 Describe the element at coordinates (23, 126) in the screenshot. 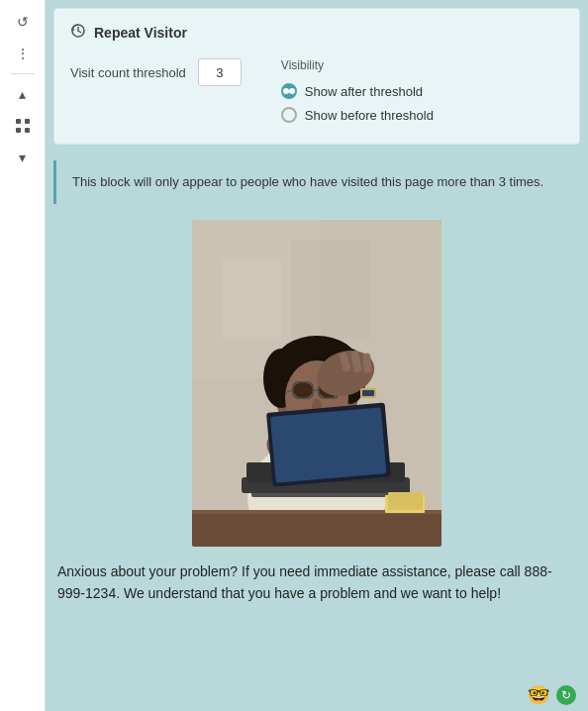

I see `grid-icon` at that location.